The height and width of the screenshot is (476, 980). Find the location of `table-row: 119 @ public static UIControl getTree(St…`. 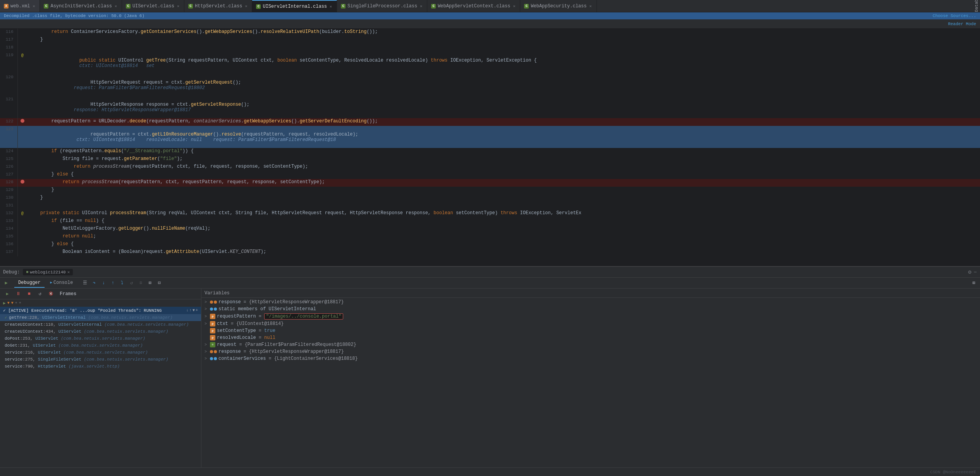

table-row: 119 @ public static UIControl getTree(St… is located at coordinates (490, 63).